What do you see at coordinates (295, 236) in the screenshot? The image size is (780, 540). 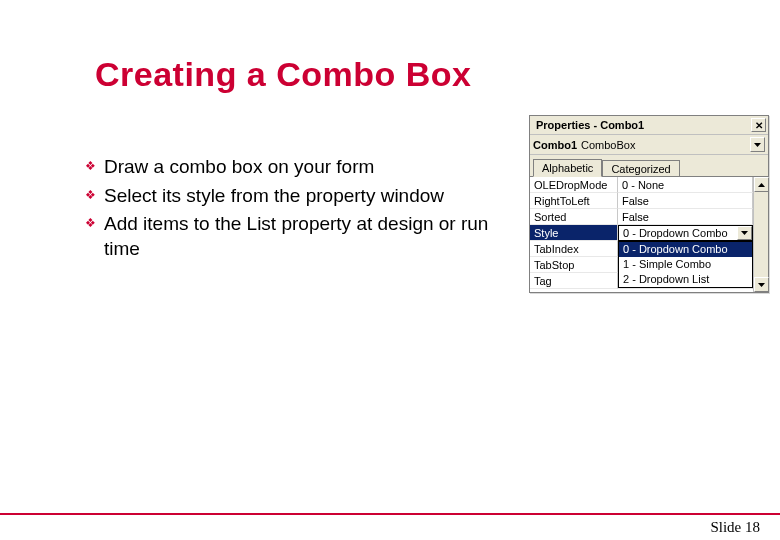 I see `list-item: ❖ Add items to the List property at desi…` at bounding box center [295, 236].